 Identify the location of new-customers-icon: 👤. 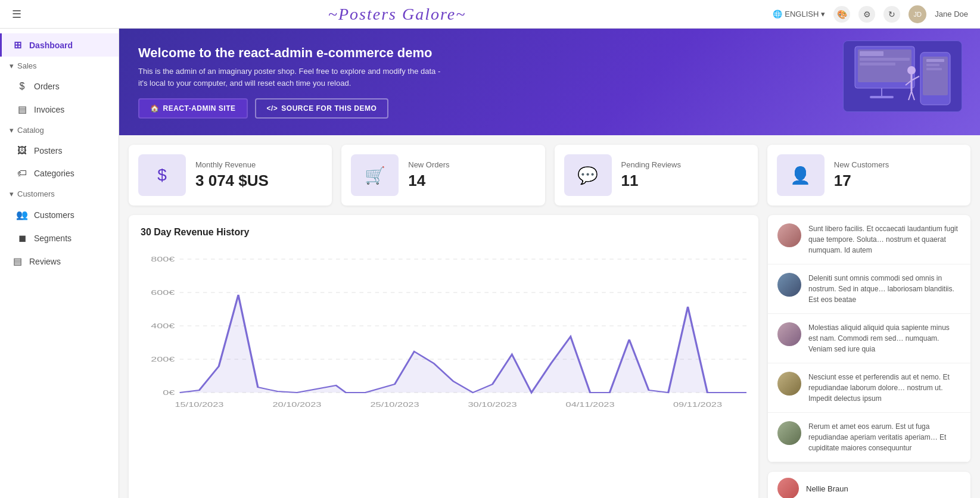
(801, 175).